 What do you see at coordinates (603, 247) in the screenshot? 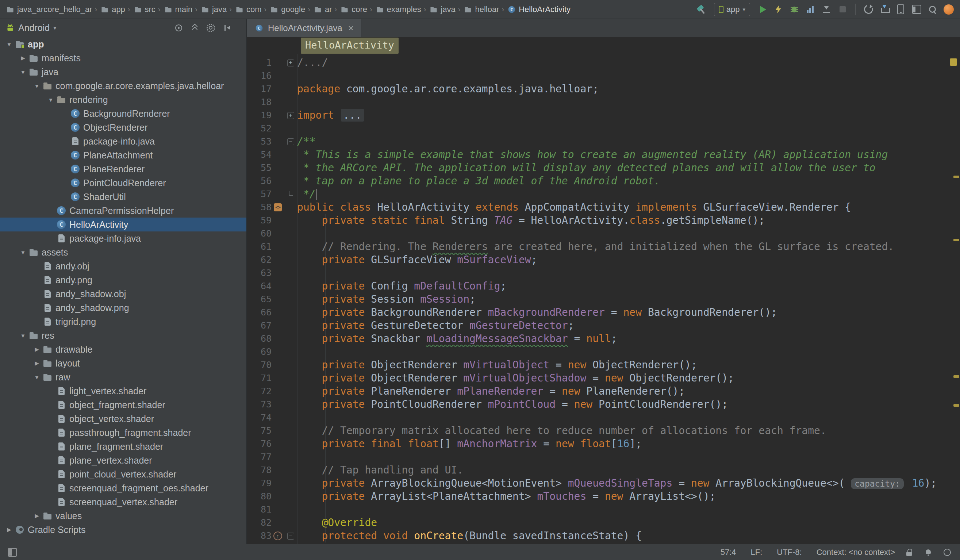
I see `code-line-61: 61 // Rendering. The Renderers are creat…` at bounding box center [603, 247].